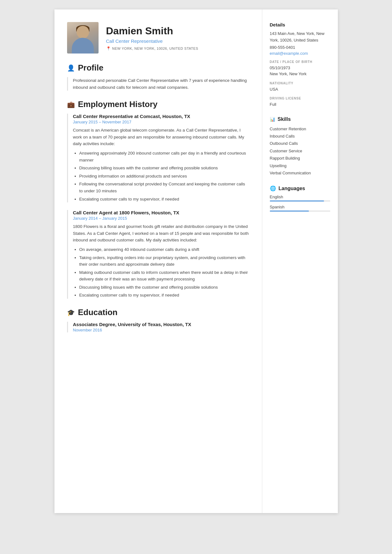 Image resolution: width=392 pixels, height=554 pixels. I want to click on skills-icon: 📊, so click(273, 119).